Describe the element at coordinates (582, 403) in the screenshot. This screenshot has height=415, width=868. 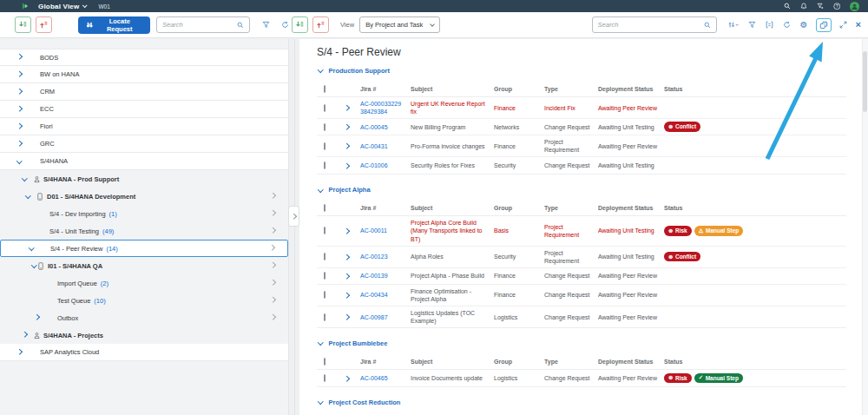
I see `section-header: Project Cost Reduction` at that location.